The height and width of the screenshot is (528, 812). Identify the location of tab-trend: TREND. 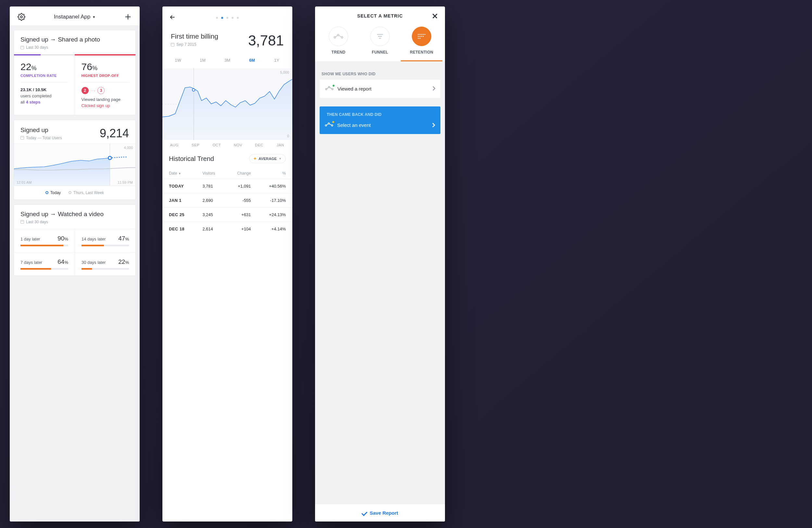
(338, 44).